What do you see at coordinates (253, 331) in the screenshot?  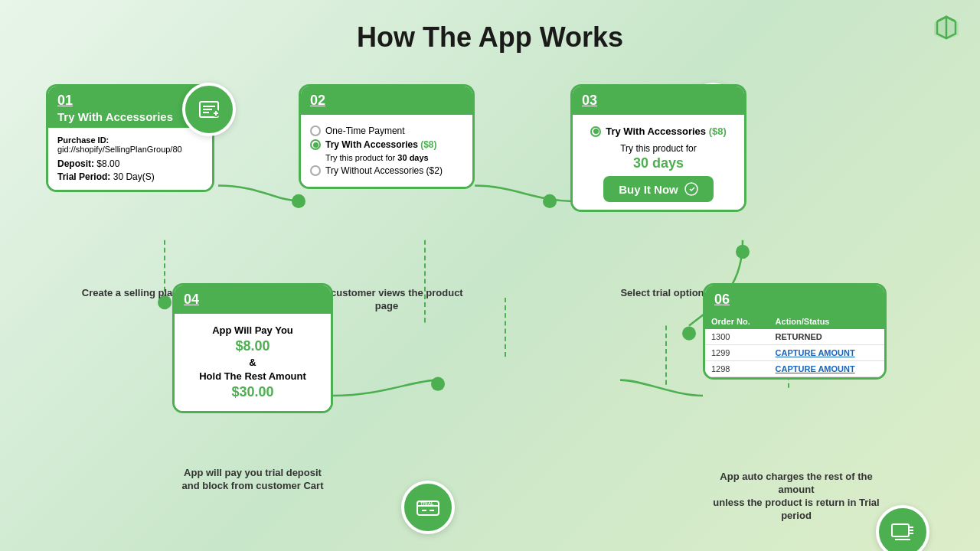 I see `card04-line1: App Will Pay You` at bounding box center [253, 331].